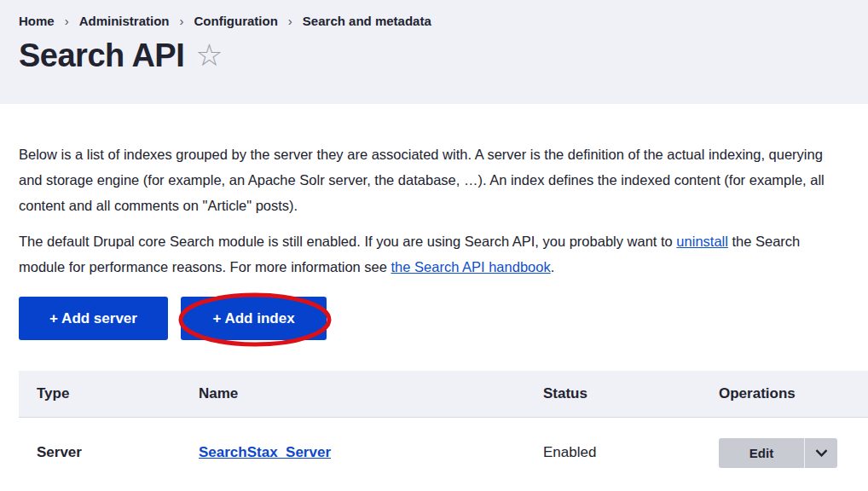 The width and height of the screenshot is (868, 491). What do you see at coordinates (443, 241) in the screenshot?
I see `intro-paragraph-2-line-1: The default Drupal core Search module is…` at bounding box center [443, 241].